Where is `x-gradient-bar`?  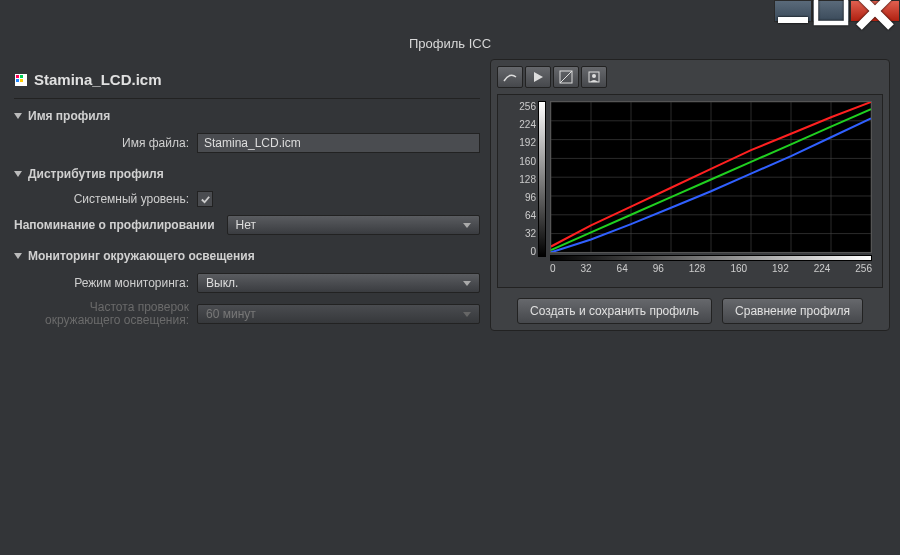
x-gradient-bar is located at coordinates (711, 258).